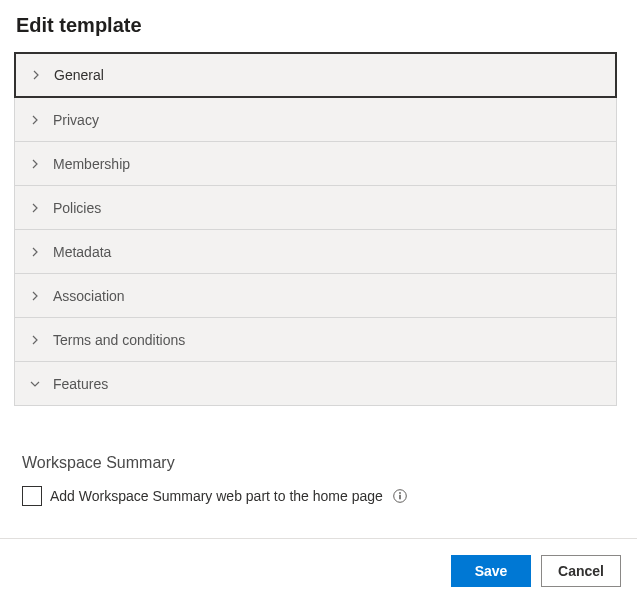 The image size is (637, 602). Describe the element at coordinates (80, 384) in the screenshot. I see `accordion-label: Features` at that location.